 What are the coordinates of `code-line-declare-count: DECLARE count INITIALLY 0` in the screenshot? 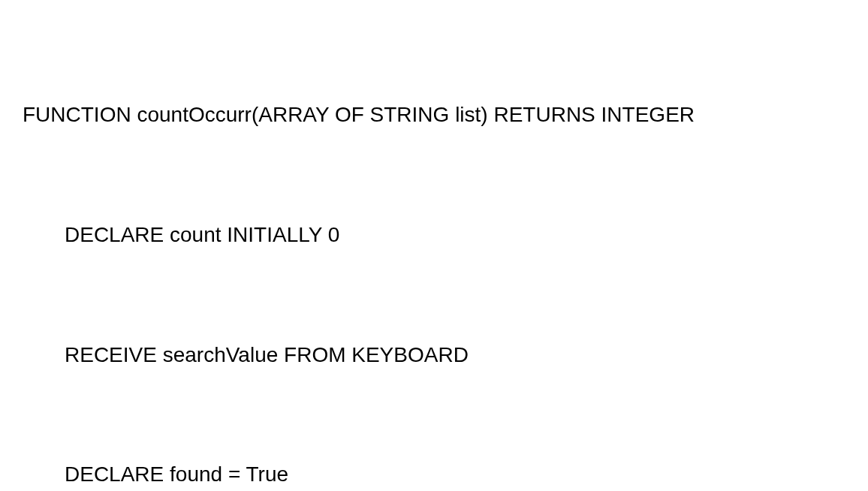 It's located at (434, 234).